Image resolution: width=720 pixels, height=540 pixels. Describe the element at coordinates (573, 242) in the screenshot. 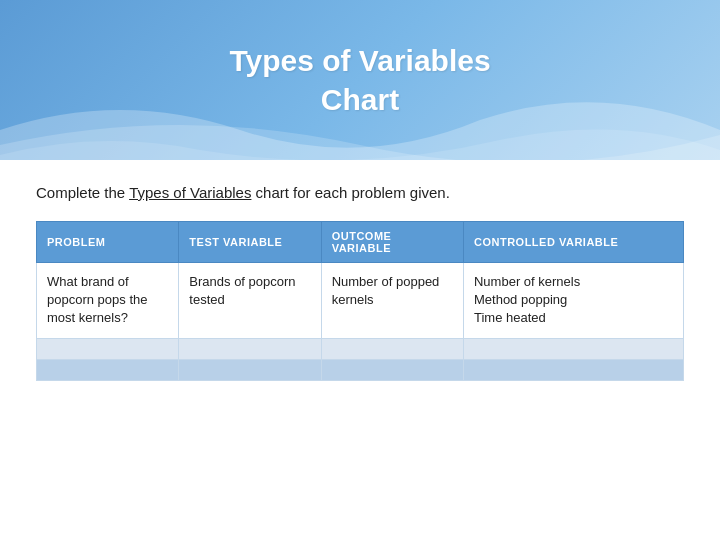

I see `col-header-controlled: CONTROLLED VARIABLE` at that location.